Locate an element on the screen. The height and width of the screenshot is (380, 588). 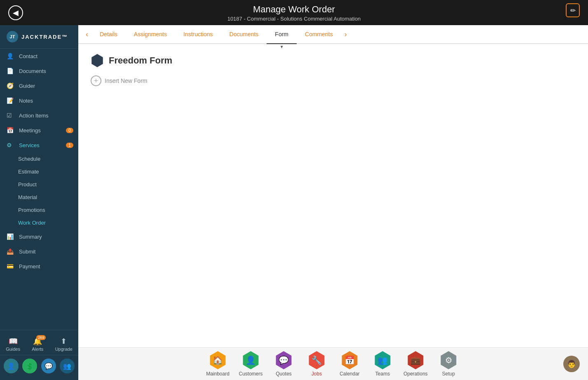
nav-teams: 👥 Teams is located at coordinates (383, 364).